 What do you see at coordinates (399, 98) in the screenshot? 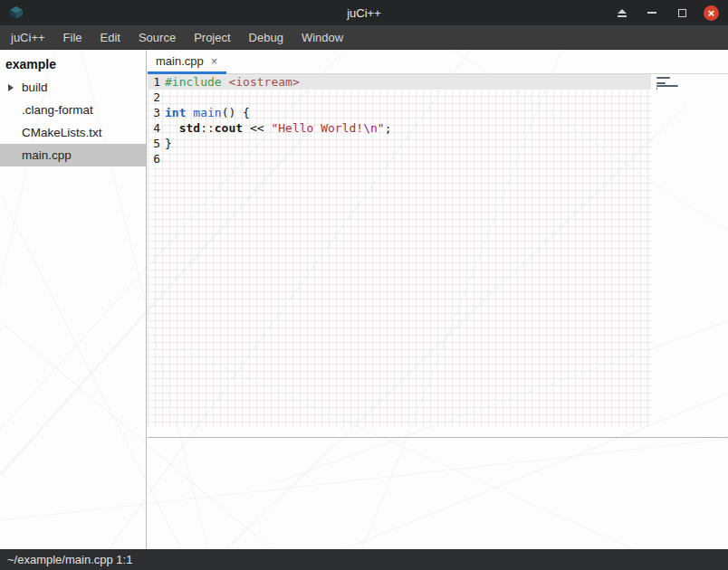
I see `code-line-2: 2` at bounding box center [399, 98].